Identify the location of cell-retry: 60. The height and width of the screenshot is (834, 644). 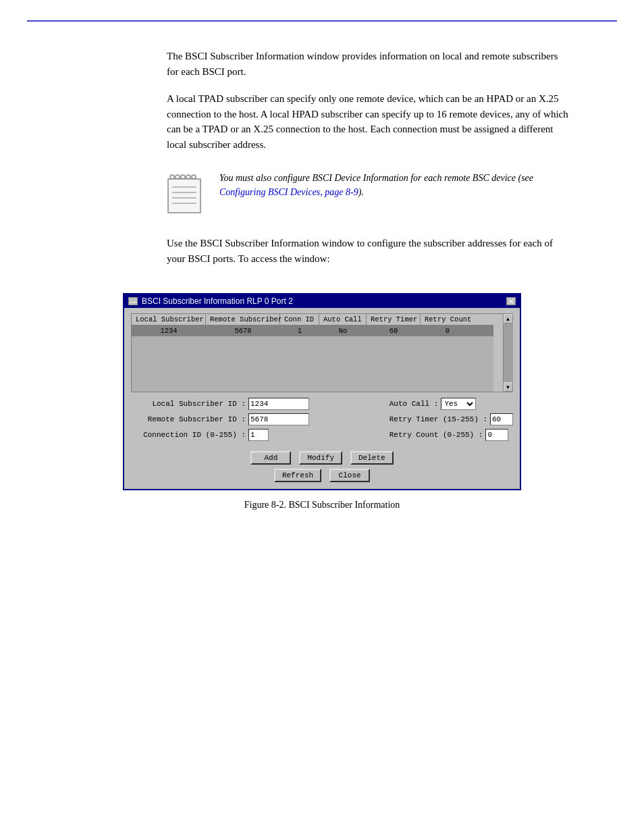
(394, 331).